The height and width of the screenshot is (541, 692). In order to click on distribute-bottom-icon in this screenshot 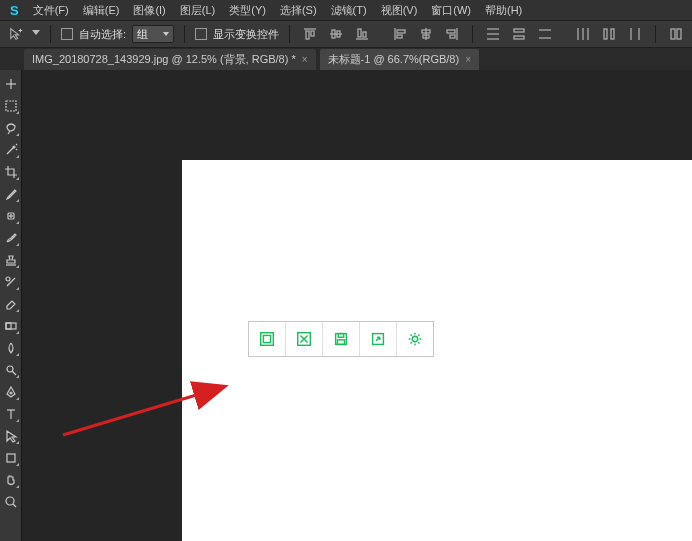, I will do `click(545, 34)`.